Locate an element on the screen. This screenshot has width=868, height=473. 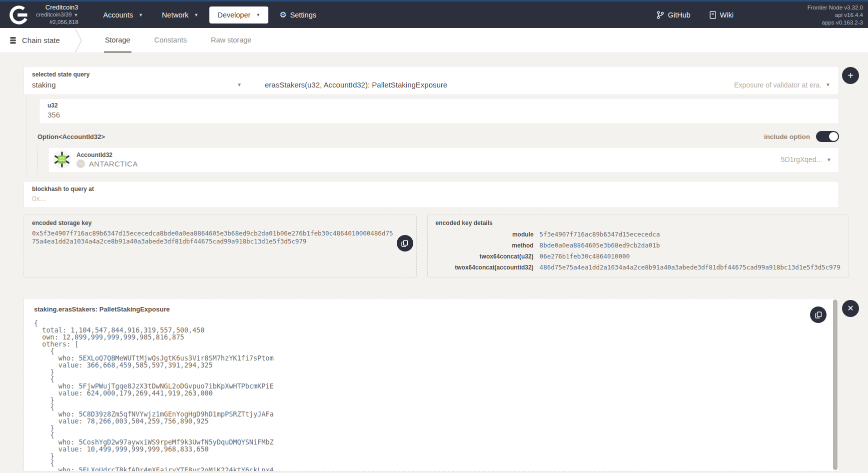
module-select-value: staking is located at coordinates (44, 85).